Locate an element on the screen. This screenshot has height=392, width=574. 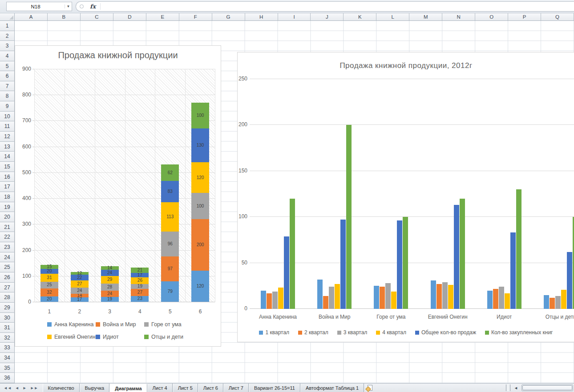
bar-segment-Идиот: 83 is located at coordinates (170, 192).